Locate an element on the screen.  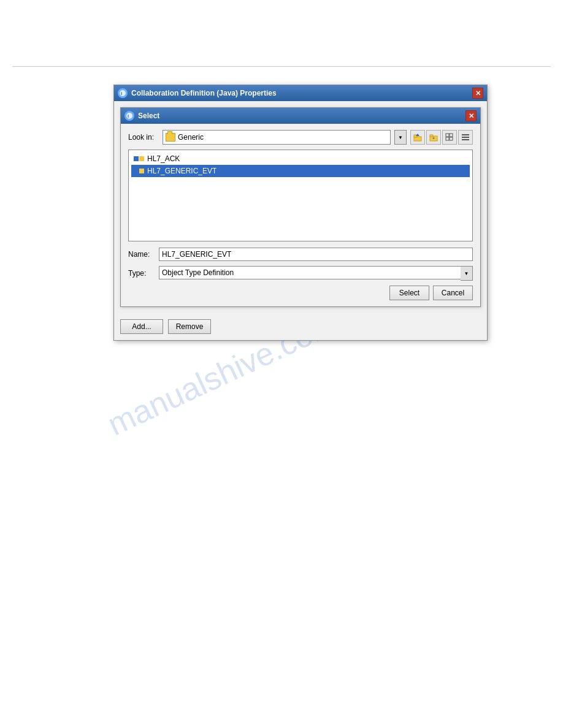
inner-dialog-titlebar: i Select ✕ is located at coordinates (301, 116).